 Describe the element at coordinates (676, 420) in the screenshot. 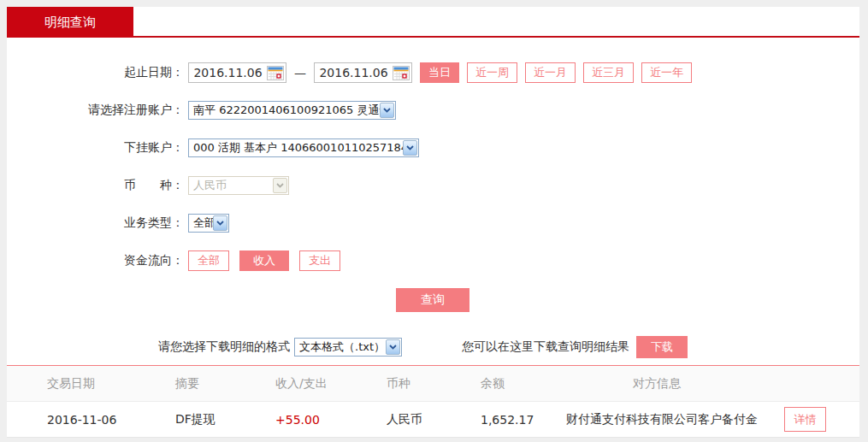

I see `cell-counterparty: 财付通支付科技有限公司客户备付金` at that location.